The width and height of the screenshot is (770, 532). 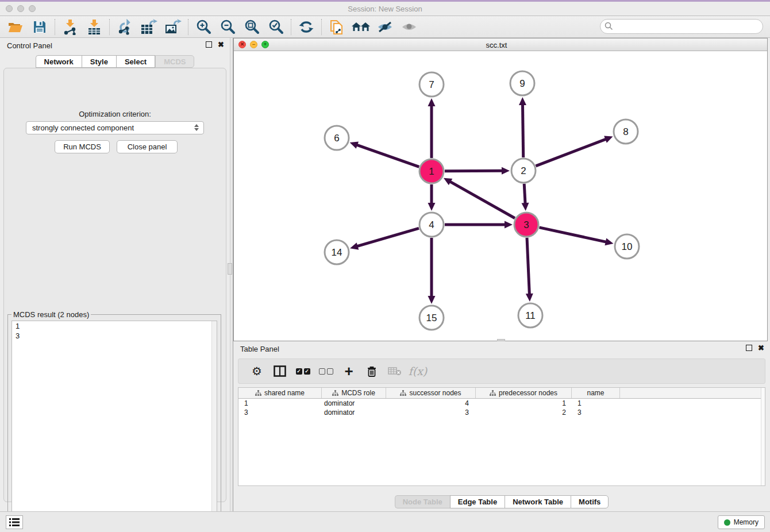 What do you see at coordinates (82, 147) in the screenshot?
I see `run-mcds-button: Run MCDS` at bounding box center [82, 147].